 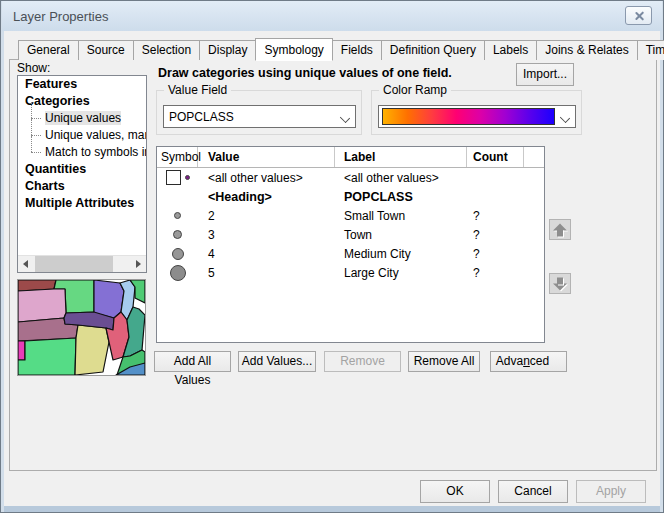 I want to click on down-arrow-icon, so click(x=560, y=284).